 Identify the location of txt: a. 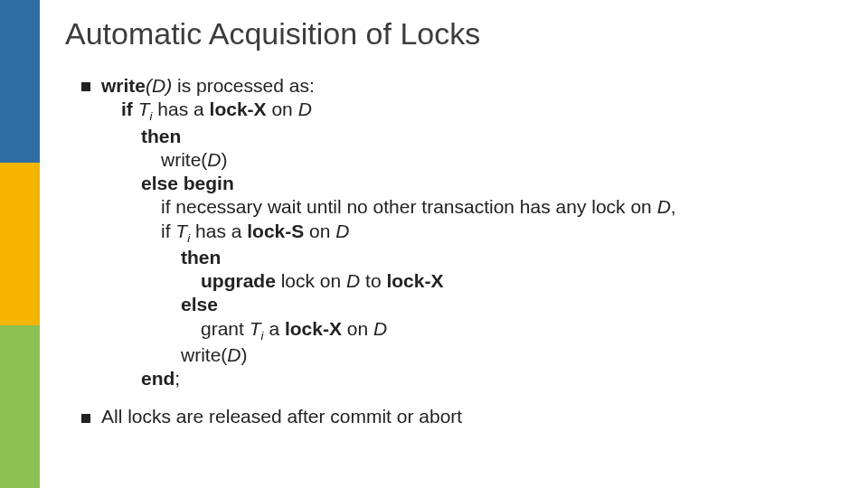
(275, 329).